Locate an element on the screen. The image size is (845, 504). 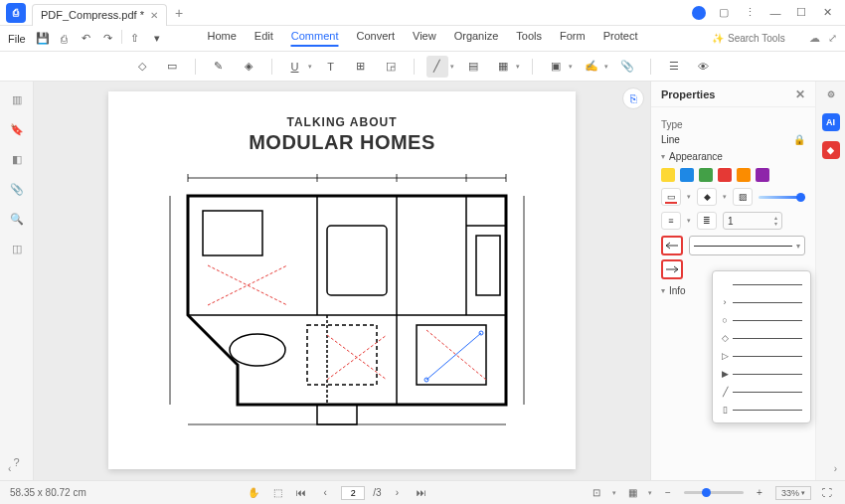
callout-tool-icon: ◲ is located at coordinates (391, 67).